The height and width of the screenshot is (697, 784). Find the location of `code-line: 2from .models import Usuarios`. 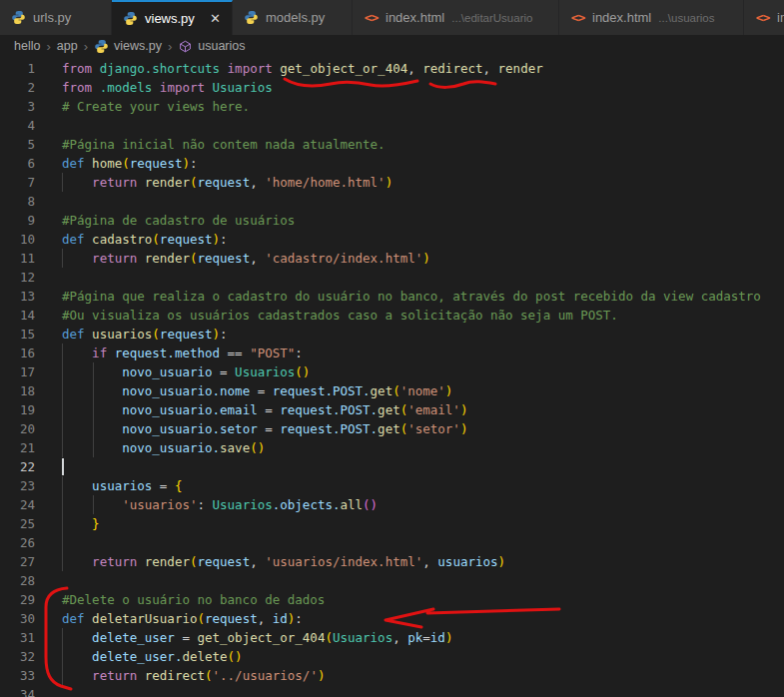

code-line: 2from .models import Usuarios is located at coordinates (392, 88).